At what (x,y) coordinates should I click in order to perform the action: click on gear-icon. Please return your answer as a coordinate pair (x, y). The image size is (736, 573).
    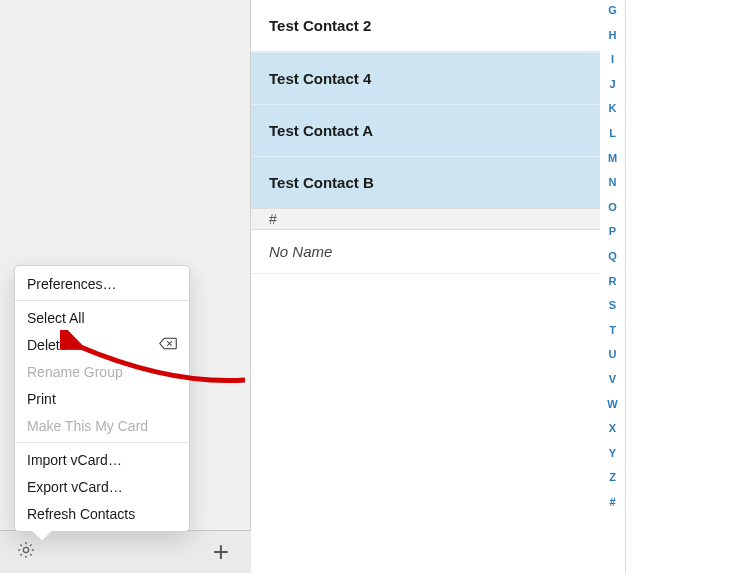
    Looking at the image, I should click on (26, 552).